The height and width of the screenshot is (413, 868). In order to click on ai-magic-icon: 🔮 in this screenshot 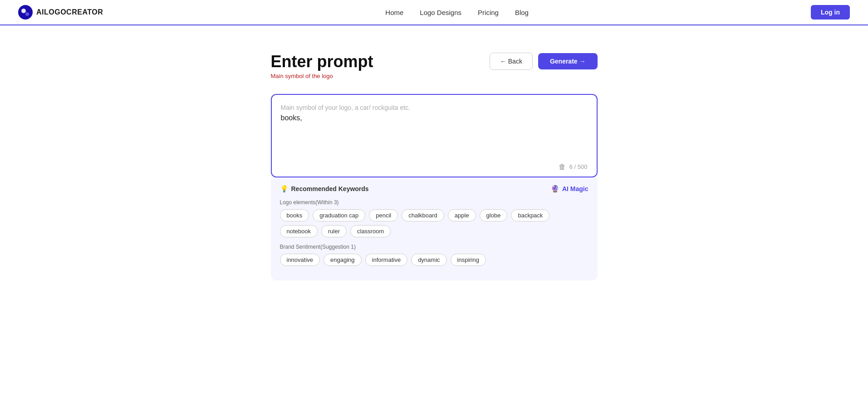, I will do `click(555, 189)`.